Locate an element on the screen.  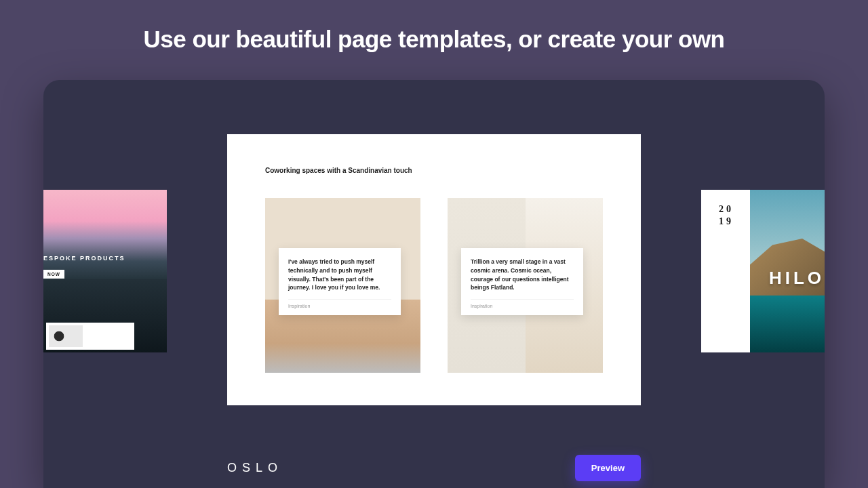
template-left-subcard is located at coordinates (90, 336).